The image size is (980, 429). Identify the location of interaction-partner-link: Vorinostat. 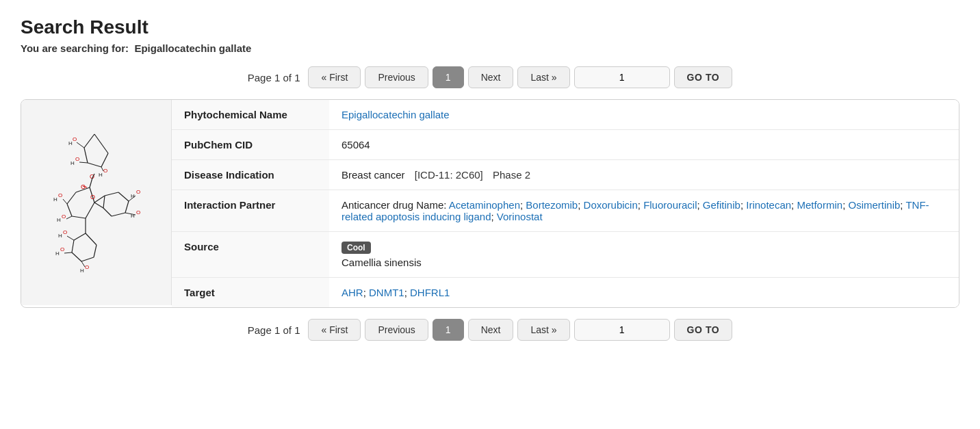
(520, 216).